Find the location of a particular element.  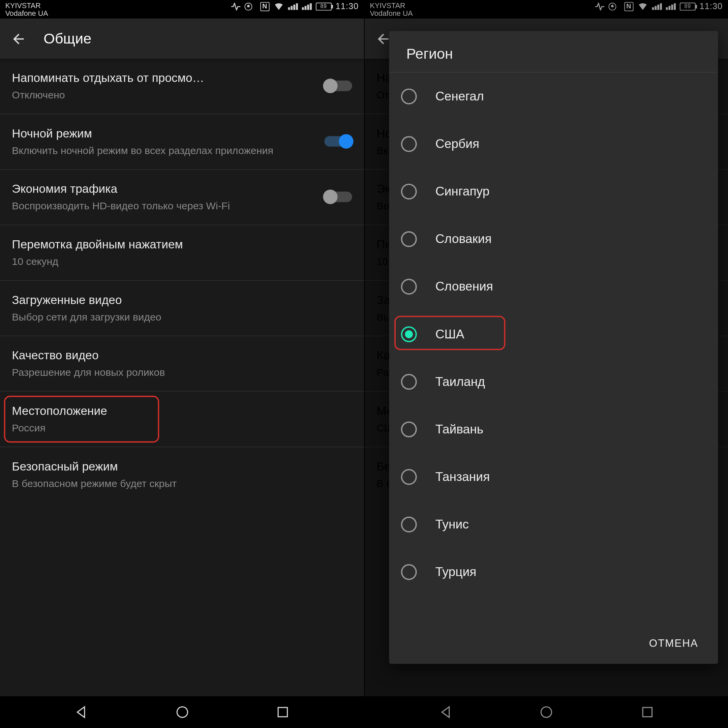

option-label: США is located at coordinates (450, 334).